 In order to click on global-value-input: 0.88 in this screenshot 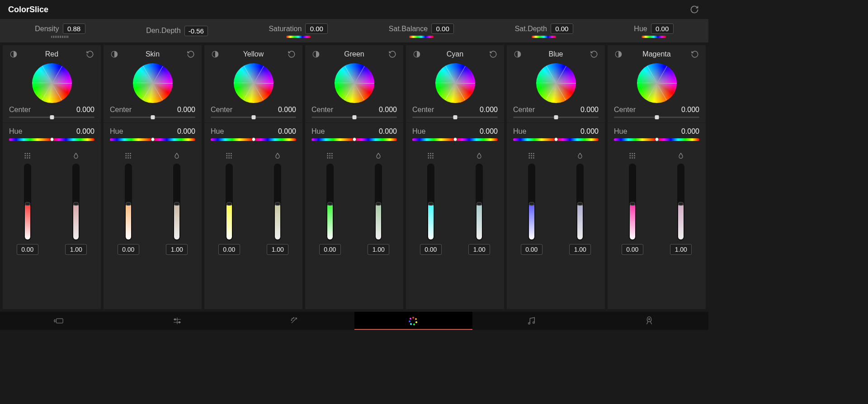, I will do `click(74, 29)`.